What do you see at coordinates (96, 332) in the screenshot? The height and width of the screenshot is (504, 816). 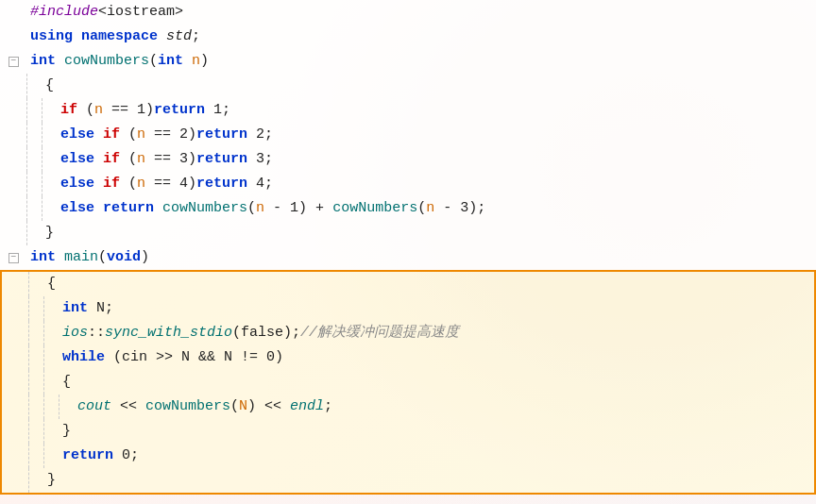 I see `token: ::` at bounding box center [96, 332].